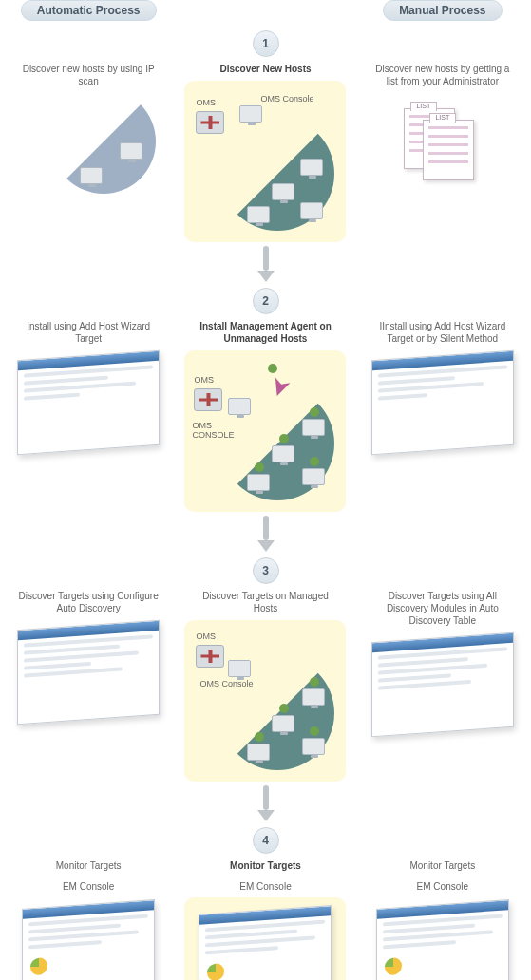 The image size is (531, 980). I want to click on list-document-icon: LIST, so click(448, 150).